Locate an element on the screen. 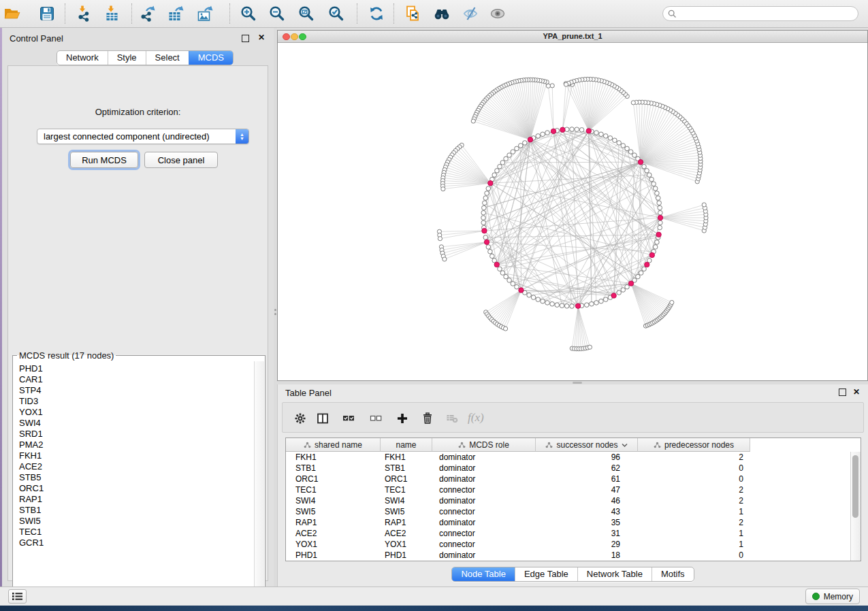  result-node: SWI4 is located at coordinates (137, 423).